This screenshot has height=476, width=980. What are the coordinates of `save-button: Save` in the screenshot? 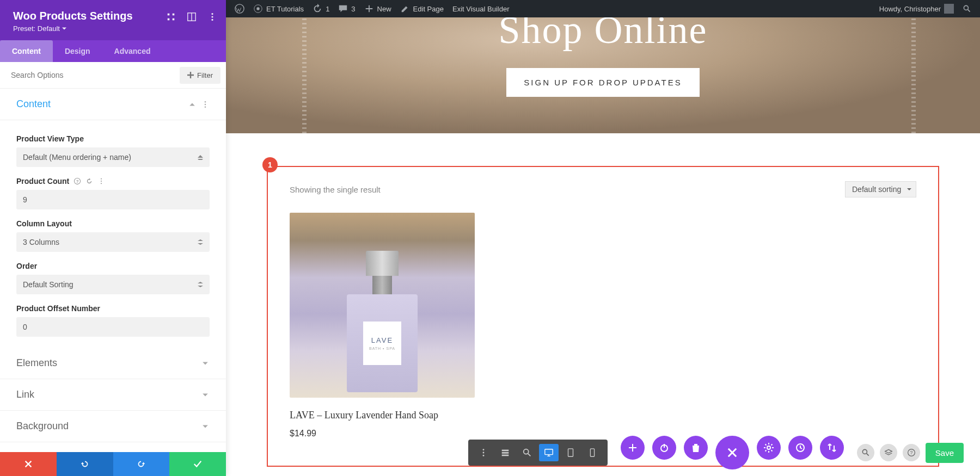 It's located at (945, 453).